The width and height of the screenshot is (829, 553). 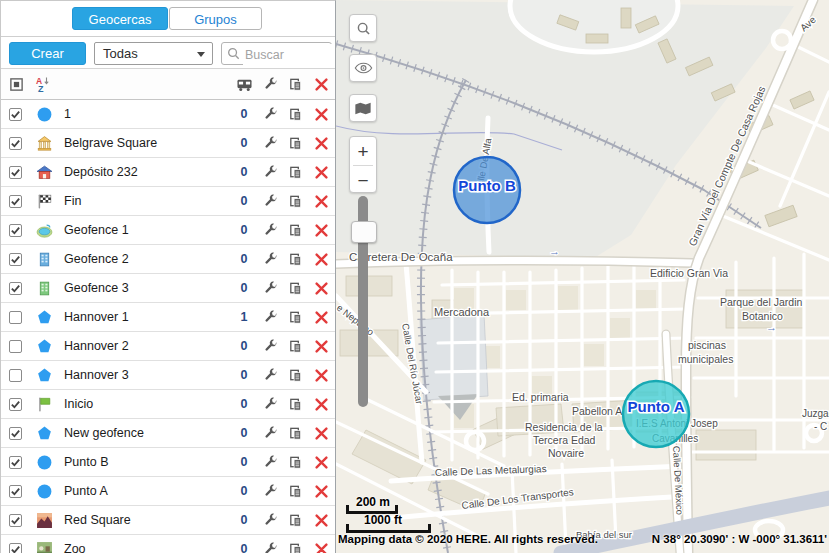 I want to click on table-row: Inicio 0, so click(x=168, y=404).